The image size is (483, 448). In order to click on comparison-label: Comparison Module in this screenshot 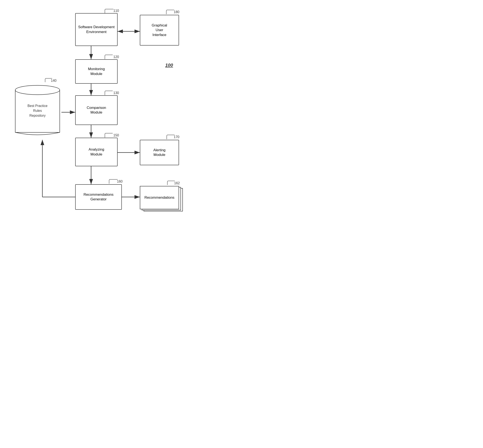, I will do `click(97, 110)`.